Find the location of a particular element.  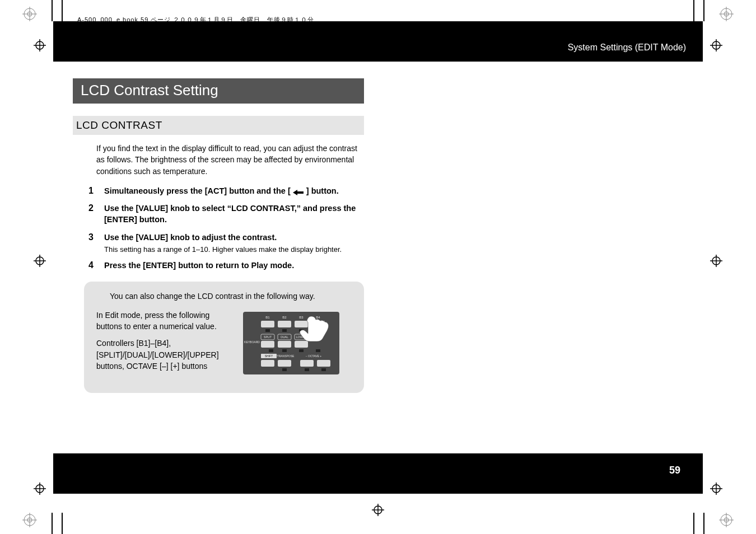

step-title-text: ] button. is located at coordinates (323, 191).